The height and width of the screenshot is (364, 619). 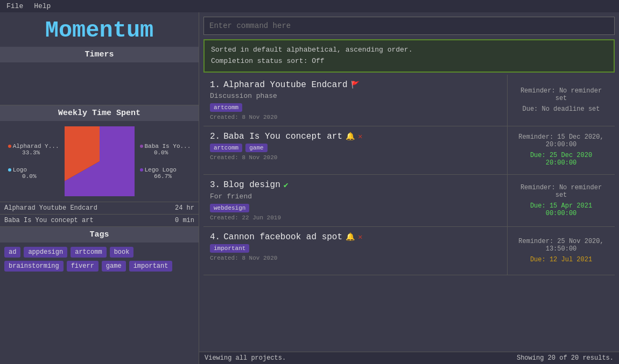 What do you see at coordinates (409, 51) in the screenshot?
I see `sort-line1: Sorted in default alphabetical, ascendin…` at bounding box center [409, 51].